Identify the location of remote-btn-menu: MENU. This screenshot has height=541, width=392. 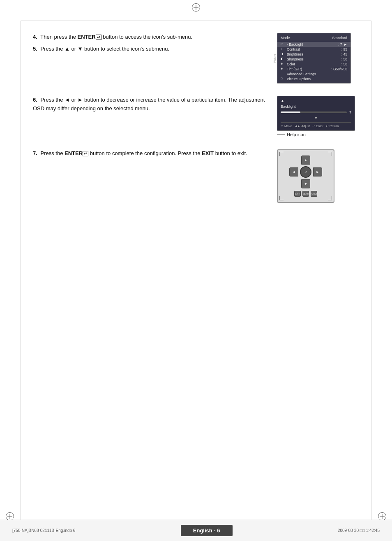
(306, 194).